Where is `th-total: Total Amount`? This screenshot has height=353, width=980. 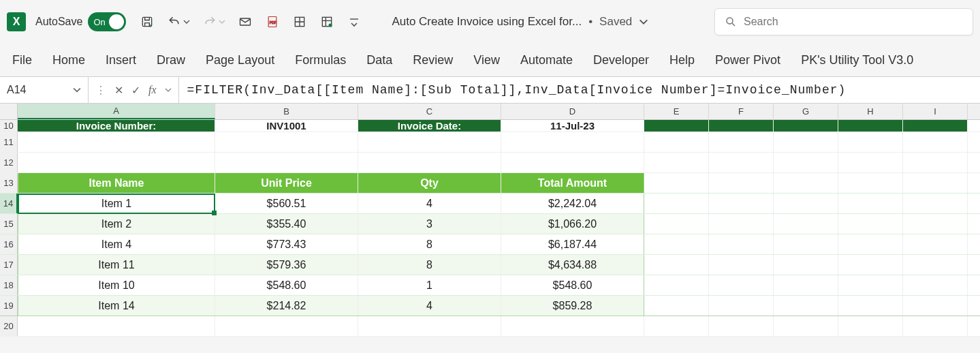
th-total: Total Amount is located at coordinates (573, 183).